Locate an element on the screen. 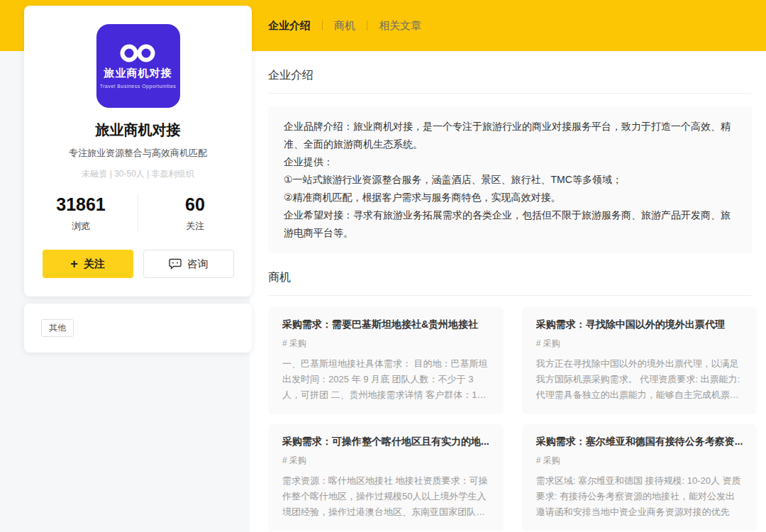  consult-button-label: 咨询 is located at coordinates (198, 264).